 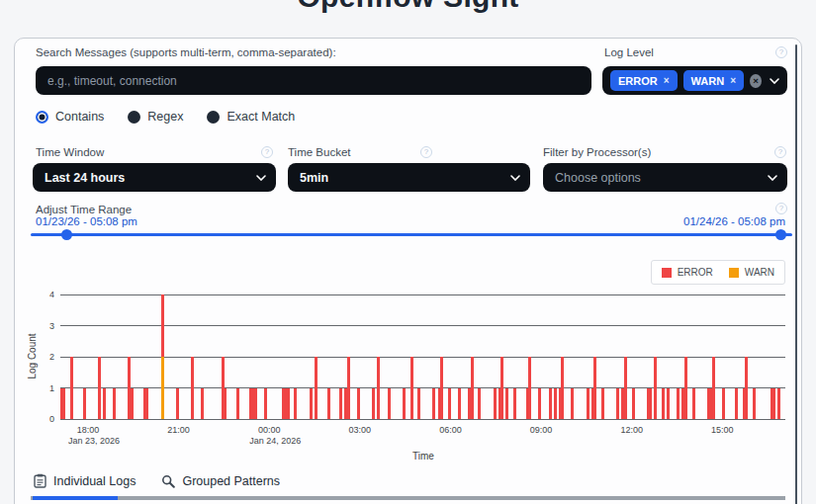 What do you see at coordinates (781, 52) in the screenshot?
I see `log-level-help-icon: ?` at bounding box center [781, 52].